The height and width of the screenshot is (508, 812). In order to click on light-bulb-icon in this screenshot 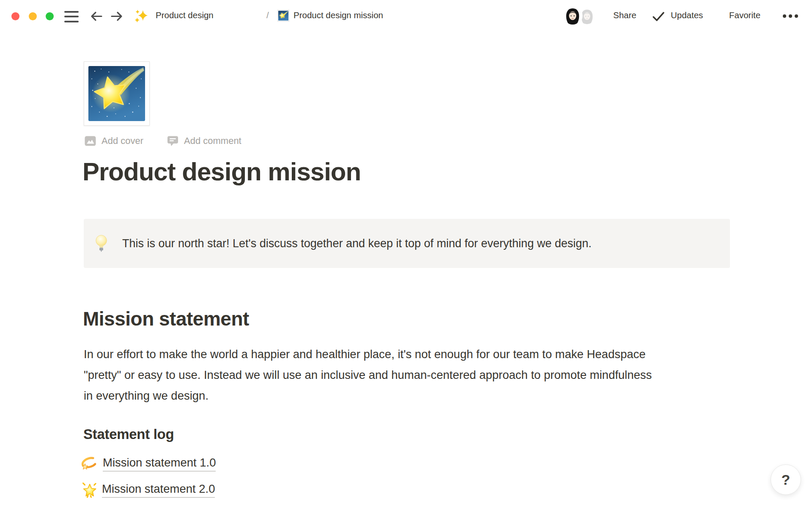, I will do `click(102, 243)`.